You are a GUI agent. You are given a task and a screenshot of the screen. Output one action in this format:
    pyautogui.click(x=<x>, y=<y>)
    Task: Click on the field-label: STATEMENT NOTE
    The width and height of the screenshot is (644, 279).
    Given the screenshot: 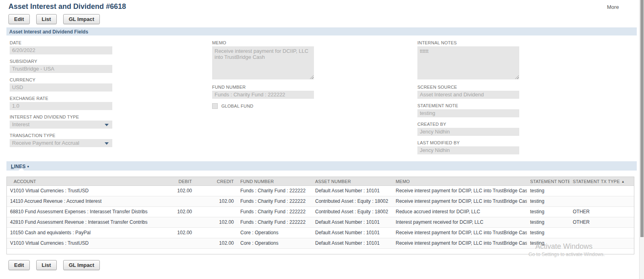 What is the action you would take?
    pyautogui.click(x=469, y=106)
    